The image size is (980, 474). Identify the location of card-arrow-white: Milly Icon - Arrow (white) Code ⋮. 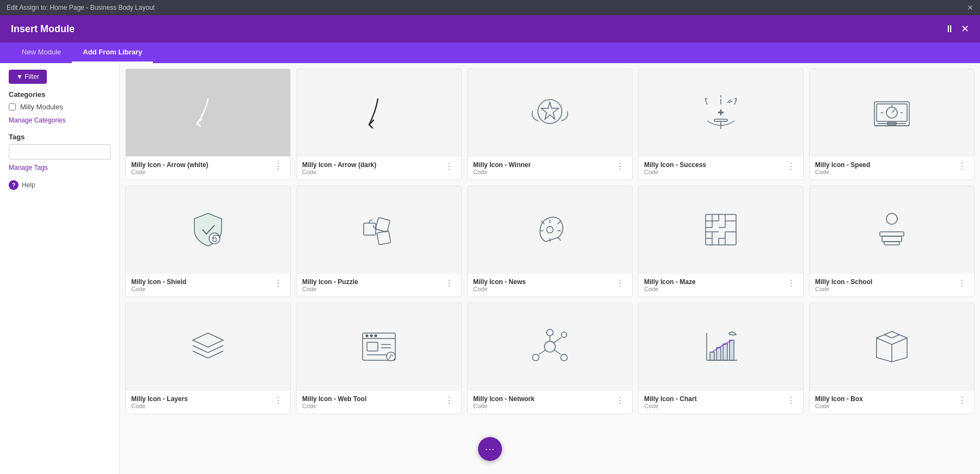
(208, 124).